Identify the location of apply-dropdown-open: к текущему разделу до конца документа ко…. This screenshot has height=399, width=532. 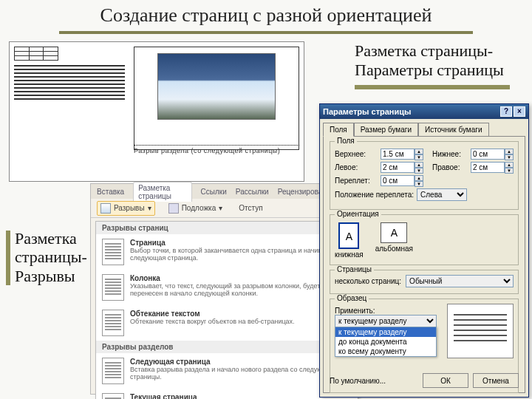
(386, 341).